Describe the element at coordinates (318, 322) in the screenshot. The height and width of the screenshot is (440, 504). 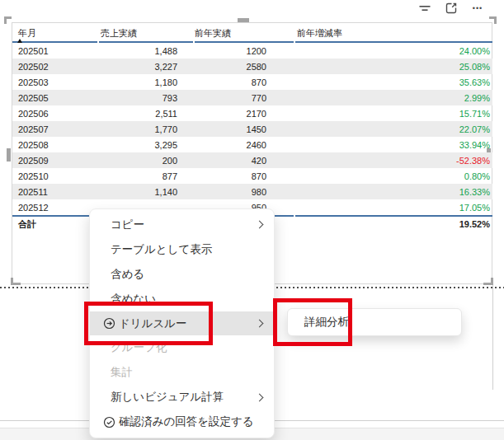
I see `submenu-item-detail-analysis: 詳細分析` at that location.